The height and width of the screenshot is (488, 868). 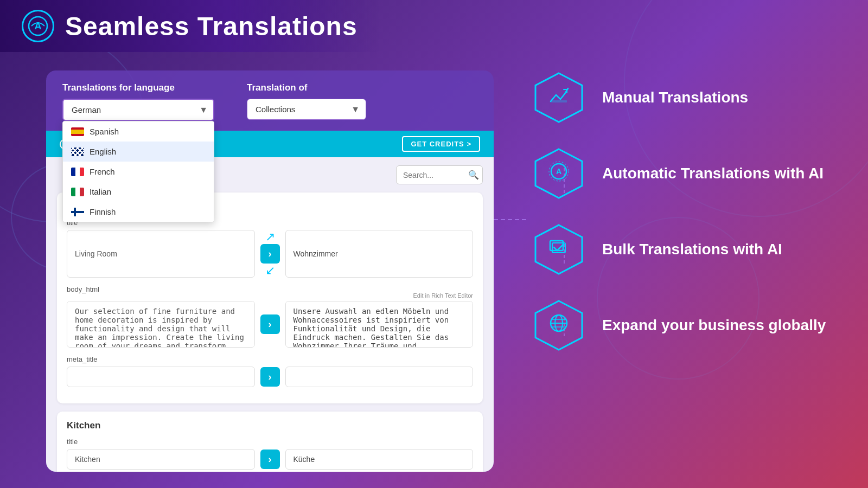 What do you see at coordinates (675, 98) in the screenshot?
I see `manual-label: Manual Translations` at bounding box center [675, 98].